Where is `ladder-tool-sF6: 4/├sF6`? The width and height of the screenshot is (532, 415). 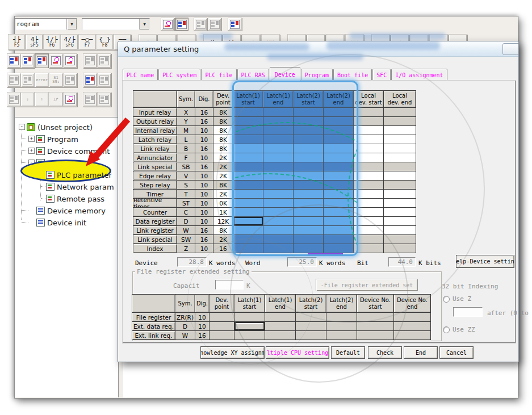
ladder-tool-sF6: 4/├sF6 is located at coordinates (69, 42).